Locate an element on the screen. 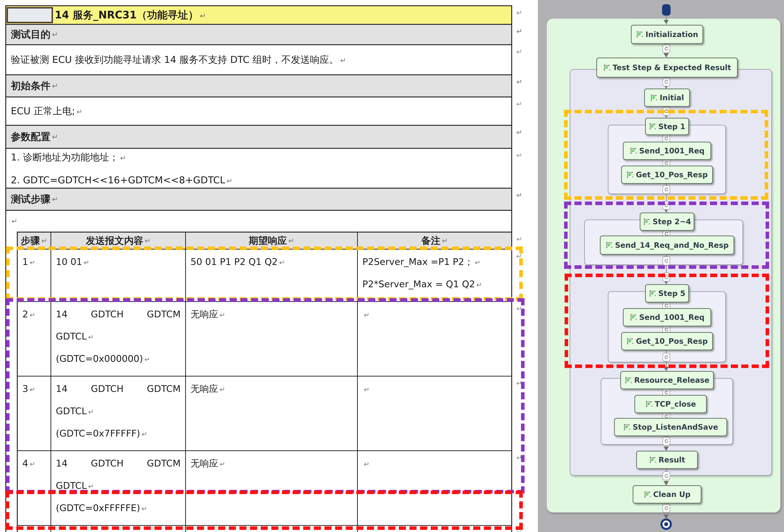 This screenshot has width=784, height=532. param-line-2: 2. GDTC=GDTCH<<16+GDTCM<<8+GDTCL is located at coordinates (118, 180).